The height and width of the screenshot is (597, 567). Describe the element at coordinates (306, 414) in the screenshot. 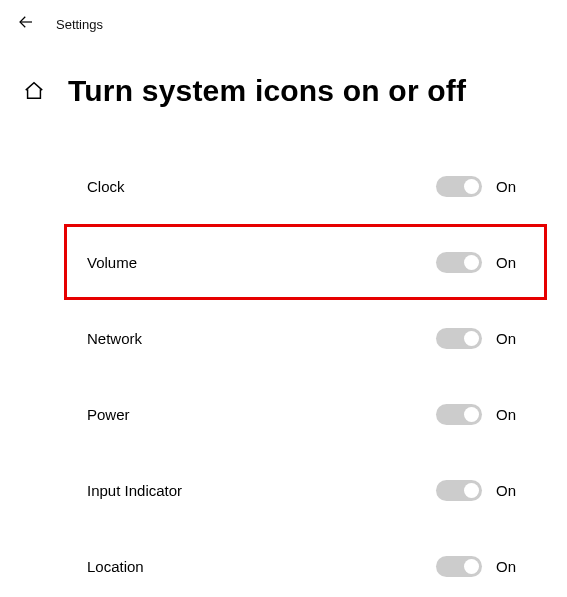

I see `setting-row-power: Power On` at that location.